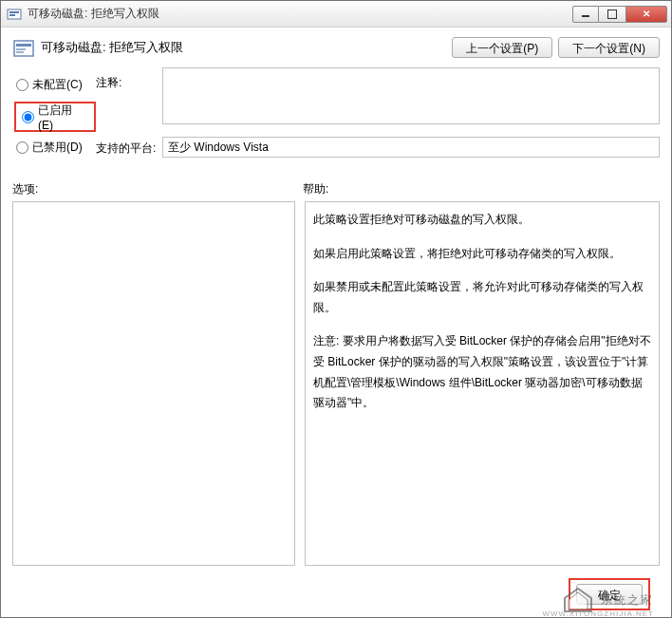  Describe the element at coordinates (54, 84) in the screenshot. I see `radio-not-configured: 未配置(C)` at that location.